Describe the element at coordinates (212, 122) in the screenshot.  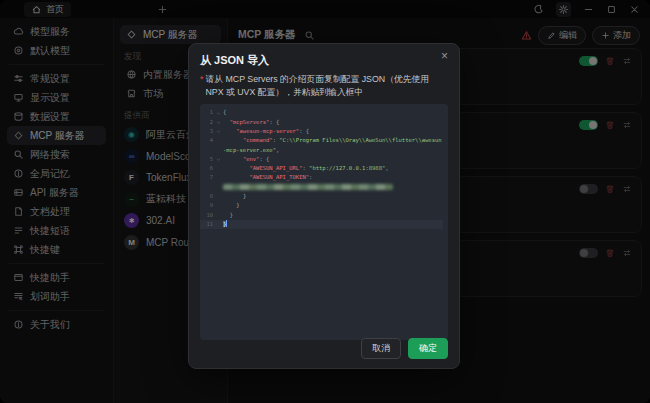
I see `line-gutter: 2` at that location.